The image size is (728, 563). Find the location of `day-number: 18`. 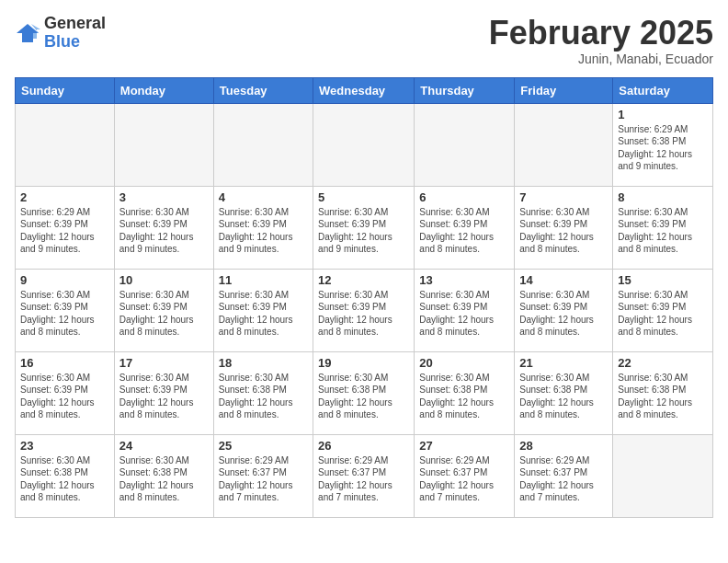

day-number: 18 is located at coordinates (263, 362).